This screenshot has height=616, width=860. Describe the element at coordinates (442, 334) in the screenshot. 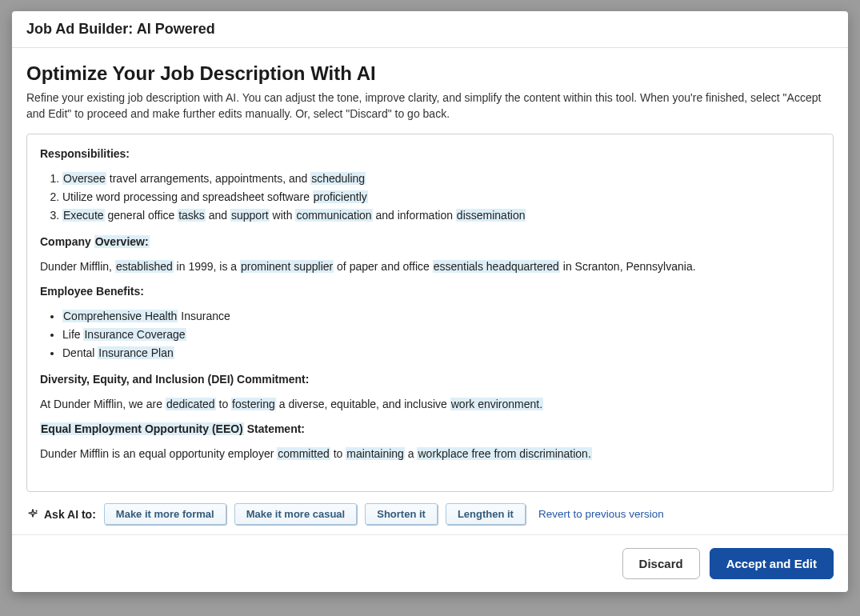

I see `list-item: Life Insurance Coverage` at that location.